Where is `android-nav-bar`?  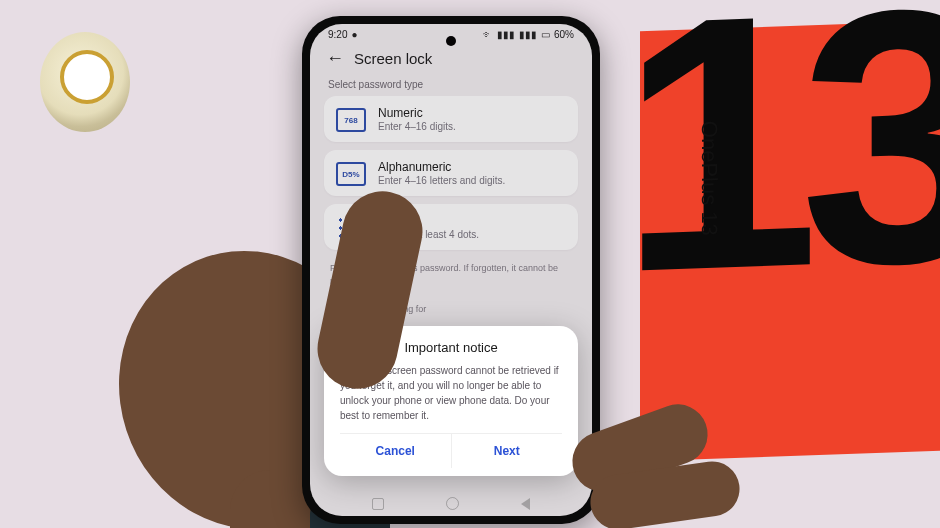
android-nav-bar is located at coordinates (451, 504).